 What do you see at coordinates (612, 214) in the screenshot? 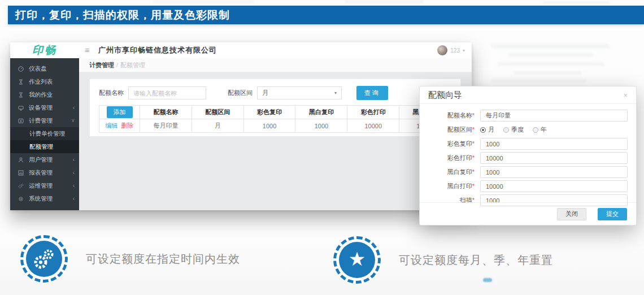
I see `submit-button: 提交` at bounding box center [612, 214].